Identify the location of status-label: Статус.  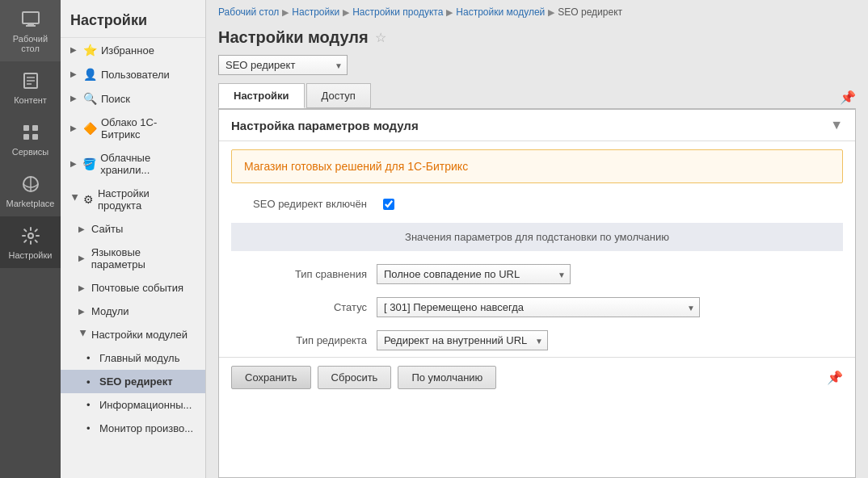
(304, 307).